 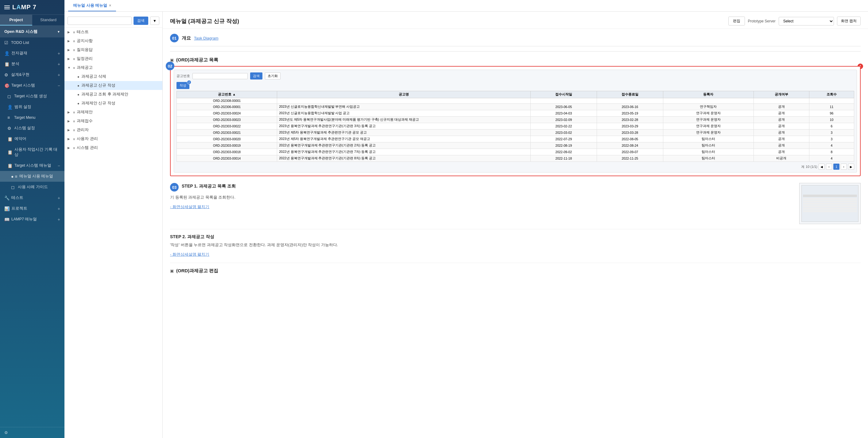 What do you see at coordinates (516, 86) in the screenshot?
I see `mini-action-bar: 작성 2` at bounding box center [516, 86].